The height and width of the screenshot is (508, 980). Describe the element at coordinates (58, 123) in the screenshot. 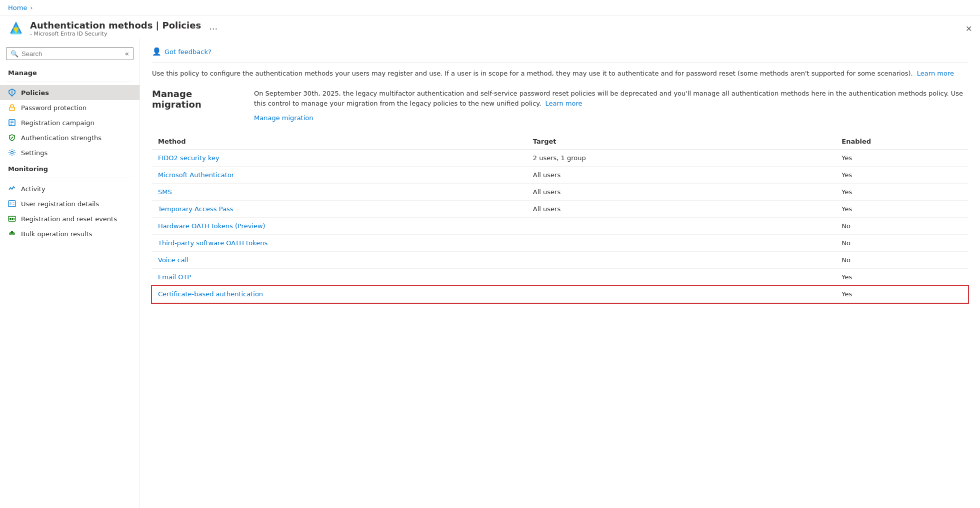

I see `registration-campaign-label: Registration campaign` at that location.